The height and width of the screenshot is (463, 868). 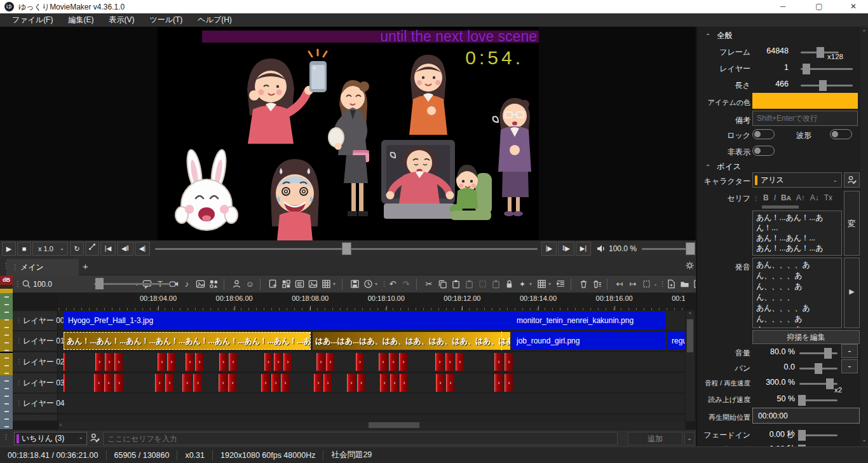 What do you see at coordinates (690, 366) in the screenshot?
I see `timeline-vscrollbar: ⌃` at bounding box center [690, 366].